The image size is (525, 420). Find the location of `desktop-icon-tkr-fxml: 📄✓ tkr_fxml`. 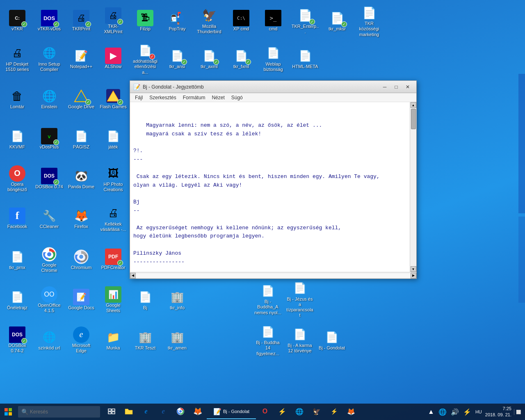

desktop-icon-tkr-fxml: 📄✓ tkr_fxml is located at coordinates (241, 59).